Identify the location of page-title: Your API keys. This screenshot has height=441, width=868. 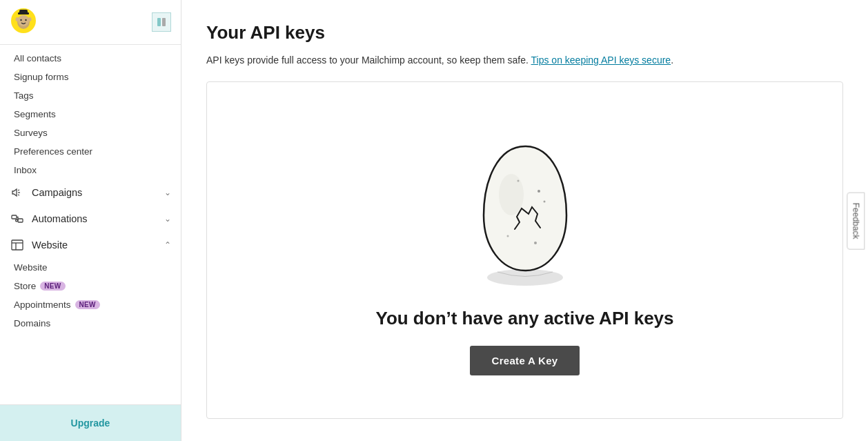
(524, 33).